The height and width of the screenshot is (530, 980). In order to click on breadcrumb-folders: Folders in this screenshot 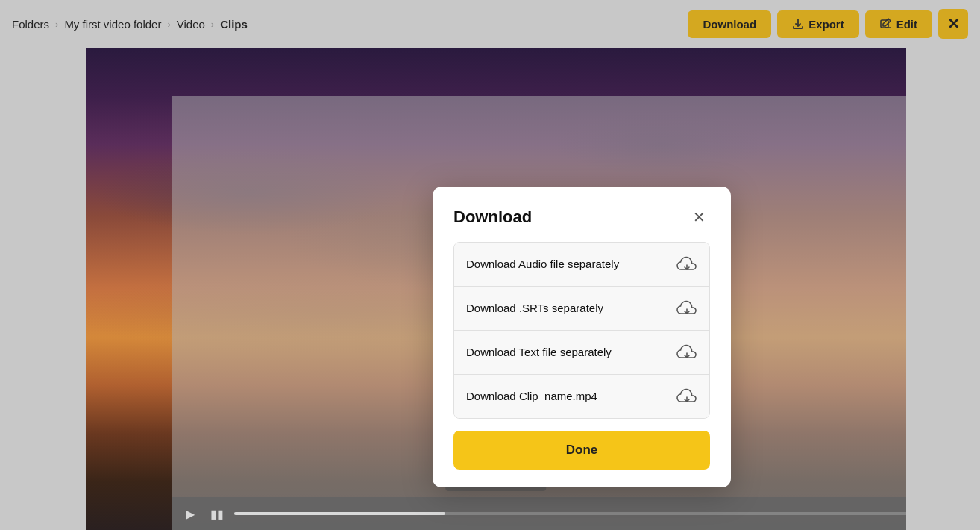, I will do `click(31, 24)`.